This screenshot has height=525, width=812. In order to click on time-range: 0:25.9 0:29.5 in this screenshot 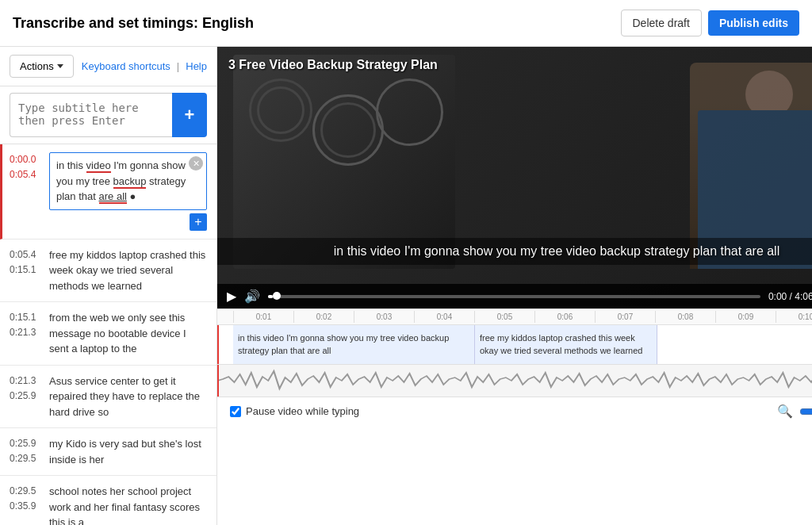, I will do `click(26, 451)`.